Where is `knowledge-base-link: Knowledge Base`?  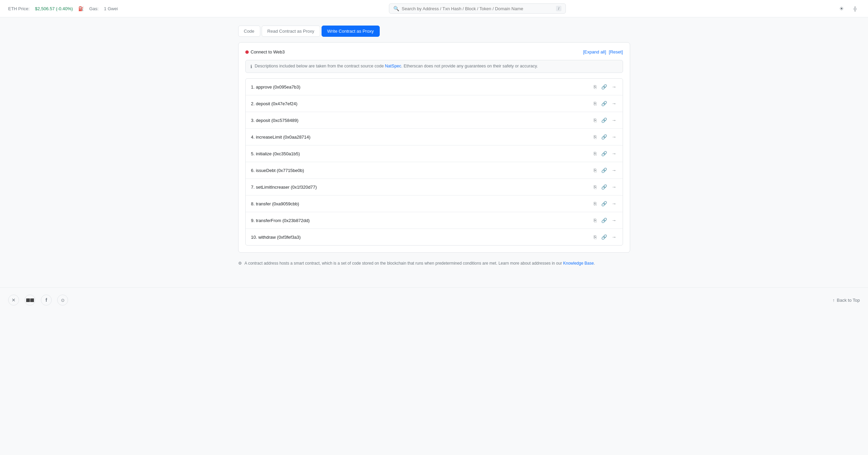 knowledge-base-link: Knowledge Base is located at coordinates (578, 263).